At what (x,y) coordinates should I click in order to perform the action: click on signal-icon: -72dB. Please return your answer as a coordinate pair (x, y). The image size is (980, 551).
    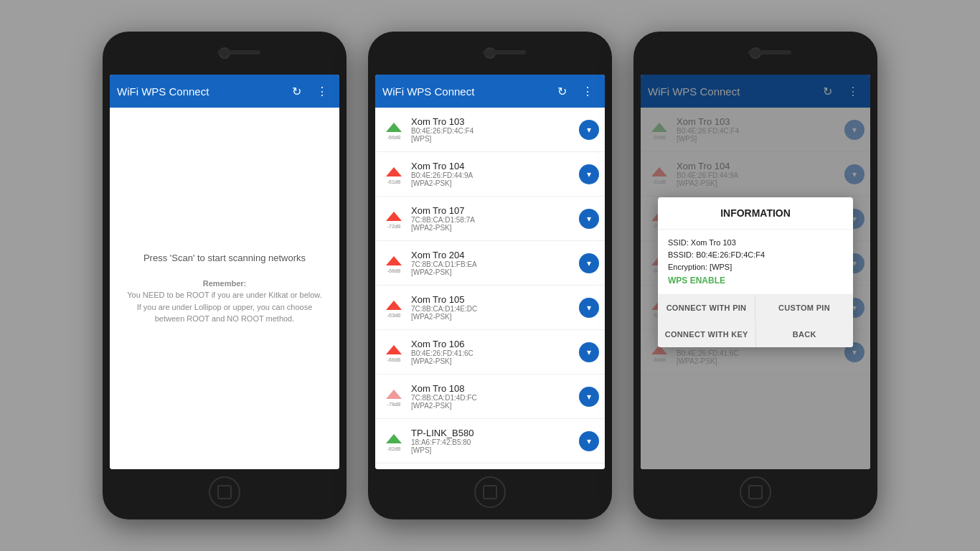
    Looking at the image, I should click on (394, 219).